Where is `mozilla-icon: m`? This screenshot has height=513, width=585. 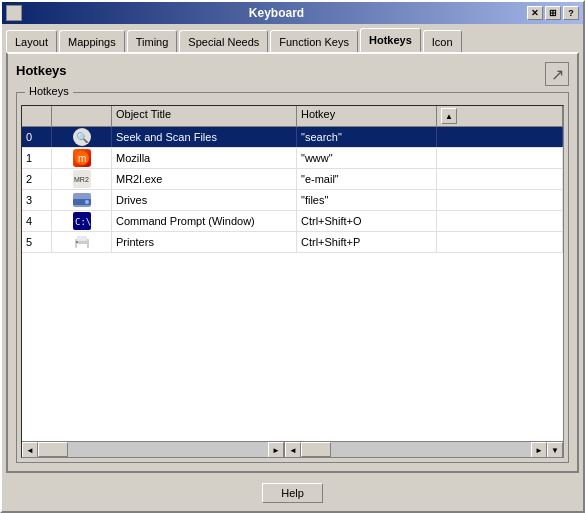 mozilla-icon: m is located at coordinates (82, 158).